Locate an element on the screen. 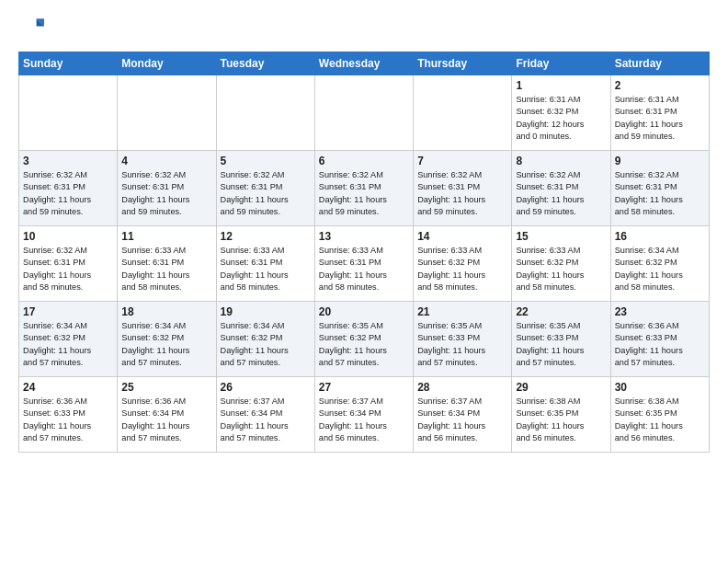 The height and width of the screenshot is (563, 728). day-cell-19: 19Sunrise: 6:34 AMSunset: 6:32 PMDayligh… is located at coordinates (265, 339).